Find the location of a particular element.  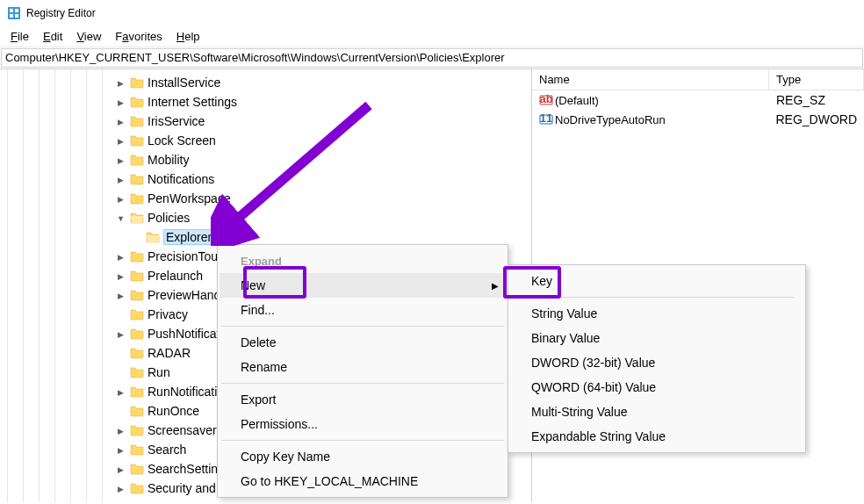

menu-item-key: Key is located at coordinates (657, 281).